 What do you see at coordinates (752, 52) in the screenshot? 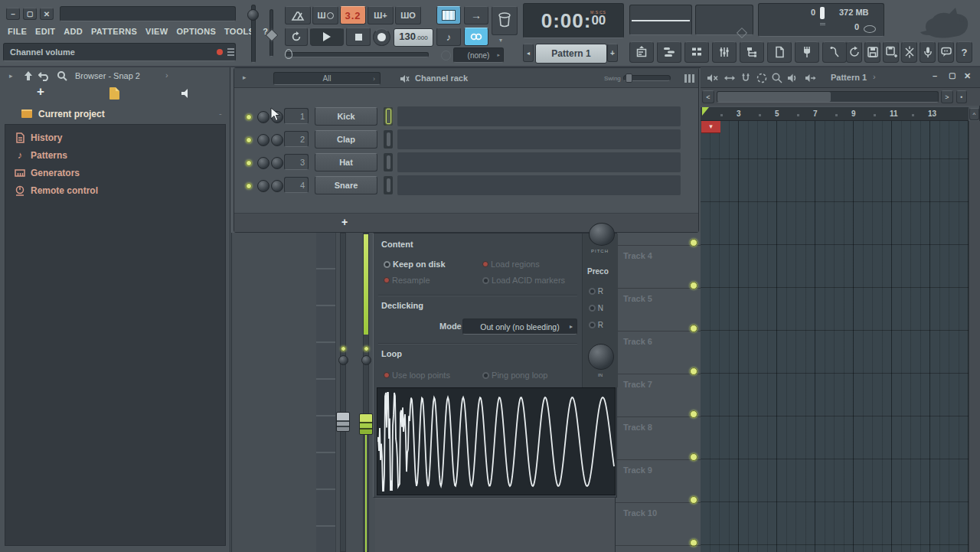
I see `toolbar-project-picker-button` at bounding box center [752, 52].